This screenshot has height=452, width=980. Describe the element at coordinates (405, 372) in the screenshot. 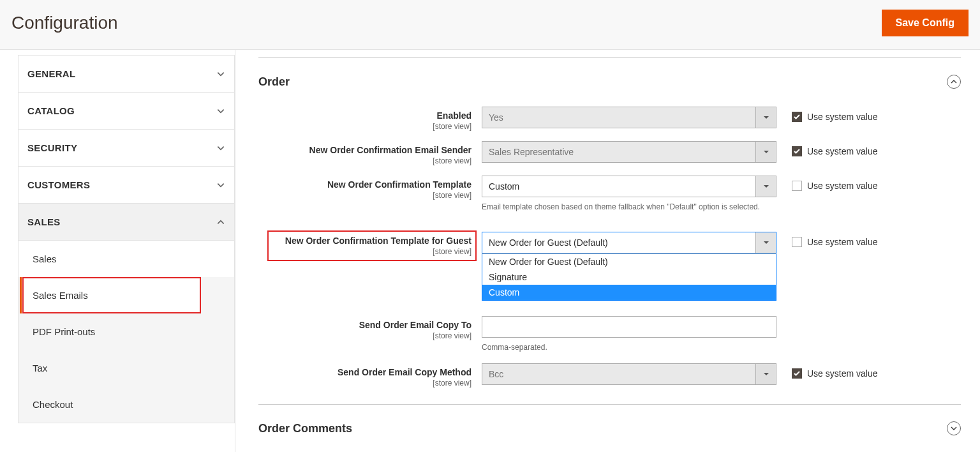

I see `field-label: Send Order Email Copy Method` at that location.